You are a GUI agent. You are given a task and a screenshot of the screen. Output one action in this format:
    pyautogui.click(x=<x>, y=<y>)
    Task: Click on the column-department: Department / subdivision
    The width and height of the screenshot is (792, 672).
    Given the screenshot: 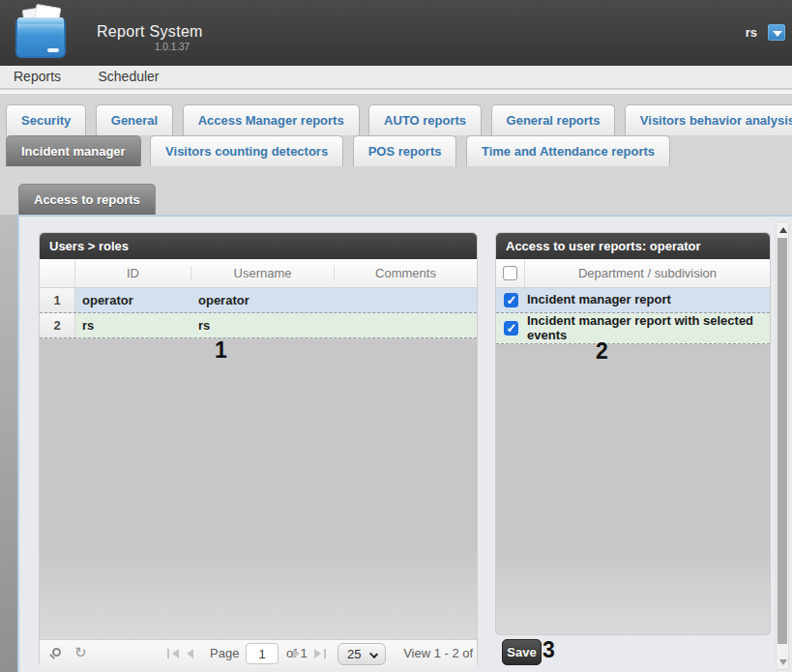 What is the action you would take?
    pyautogui.click(x=648, y=273)
    